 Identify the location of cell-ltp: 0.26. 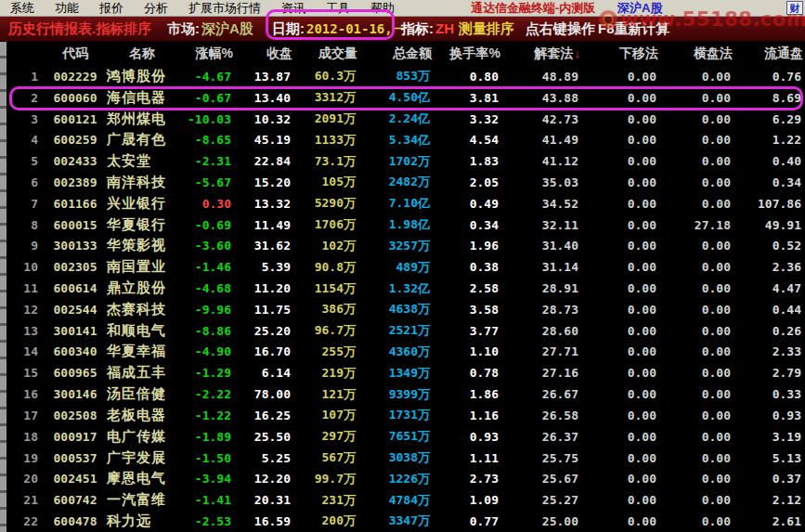
(770, 331).